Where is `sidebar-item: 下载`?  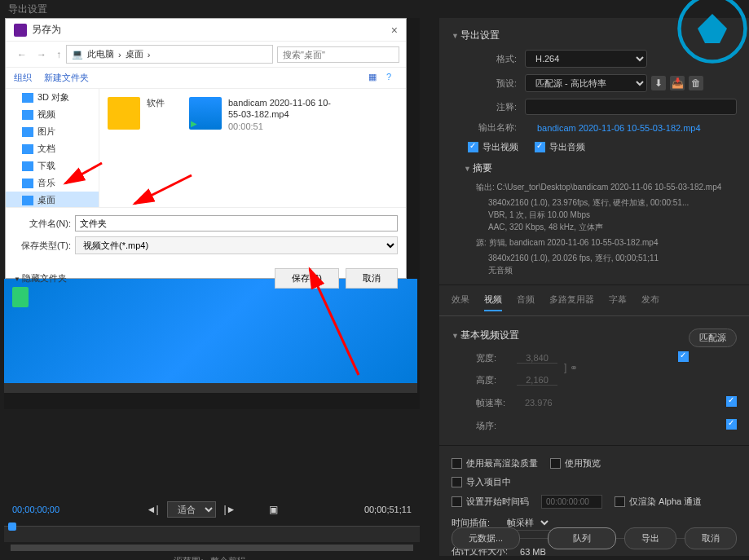
sidebar-item: 下载 is located at coordinates (52, 166).